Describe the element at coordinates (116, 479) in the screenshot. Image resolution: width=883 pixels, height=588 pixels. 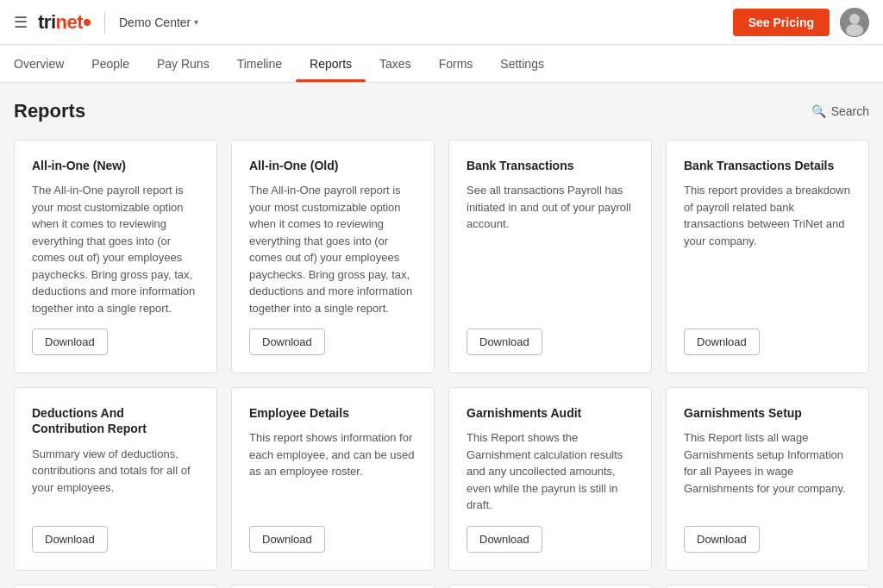
I see `report-card-4: Deductions And Contribution Report Summa…` at that location.